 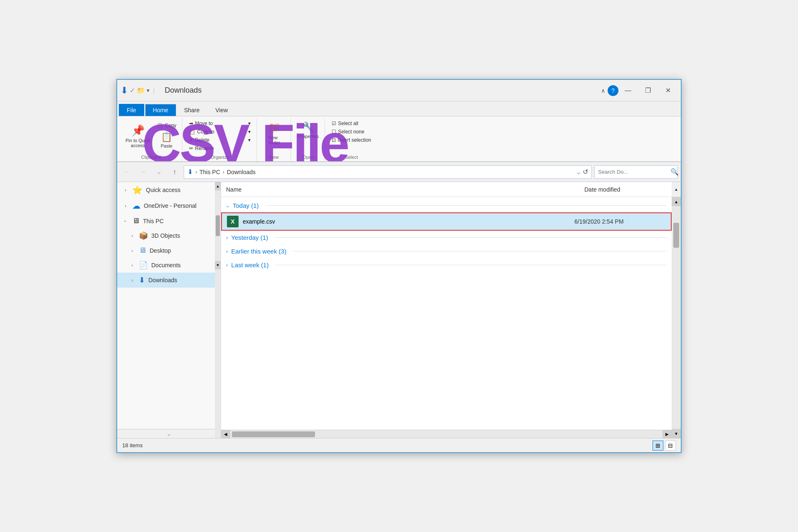 What do you see at coordinates (226, 434) in the screenshot?
I see `horiz-scroll-left: ◀` at bounding box center [226, 434].